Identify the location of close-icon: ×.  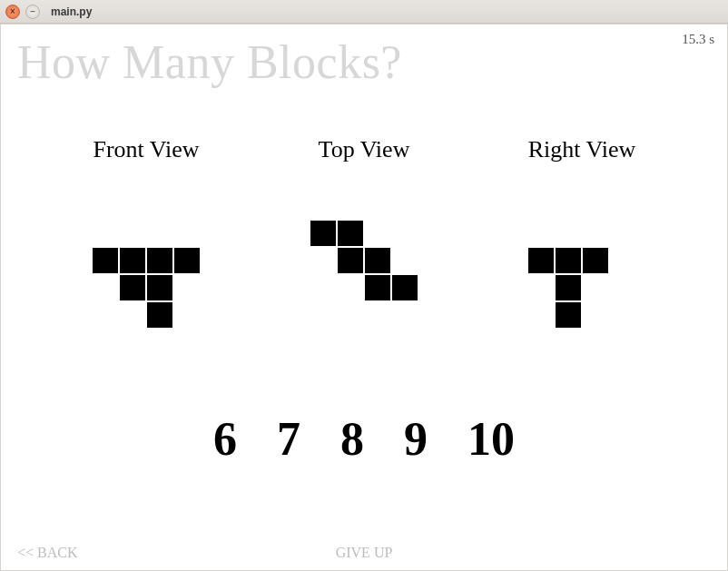
(13, 12).